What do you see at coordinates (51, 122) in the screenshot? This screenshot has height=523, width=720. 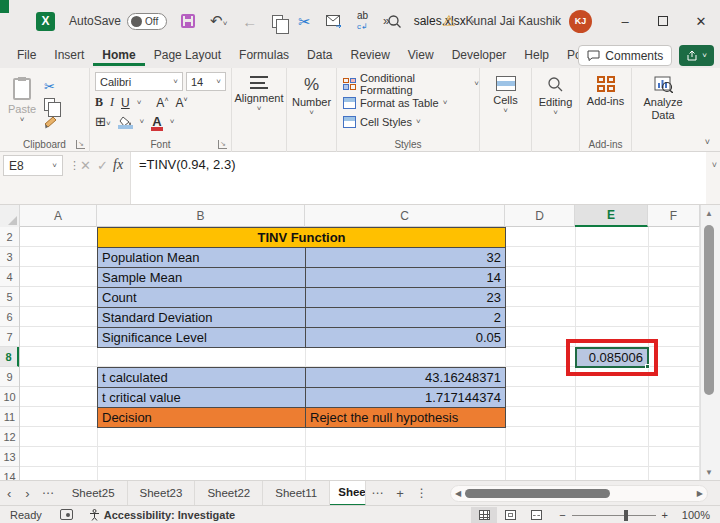 I see `format-painter-icon` at bounding box center [51, 122].